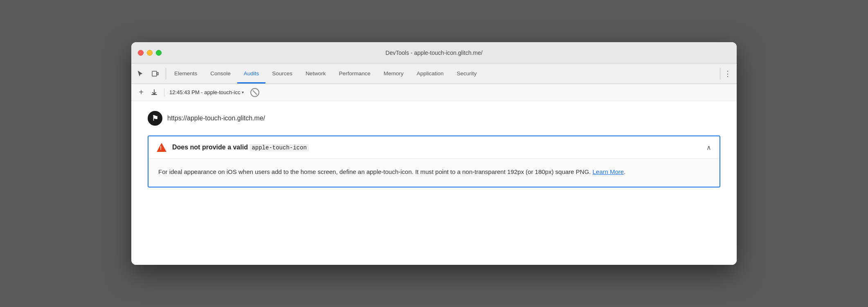 This screenshot has height=307, width=868. What do you see at coordinates (155, 118) in the screenshot?
I see `site-favicon: ⚑` at bounding box center [155, 118].